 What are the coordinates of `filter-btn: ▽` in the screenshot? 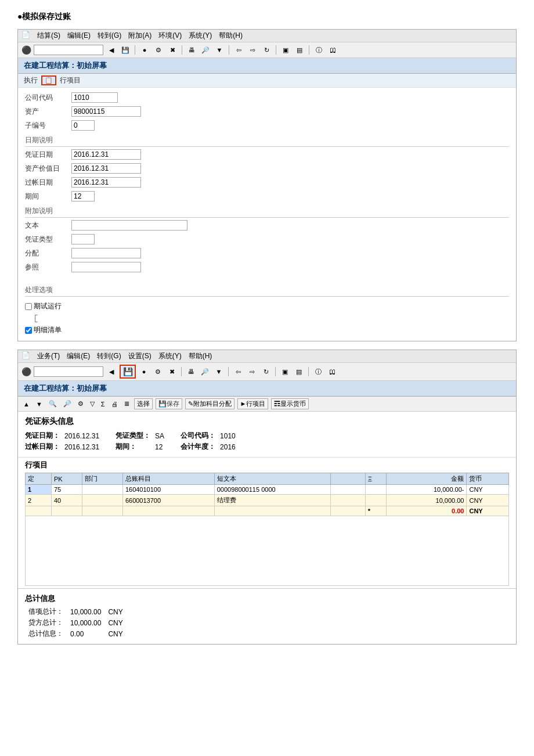 It's located at (92, 404).